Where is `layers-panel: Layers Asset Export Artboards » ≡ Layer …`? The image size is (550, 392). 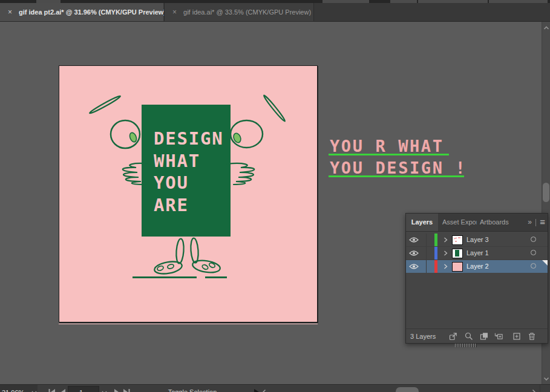
layers-panel: Layers Asset Export Artboards » ≡ Layer … is located at coordinates (477, 278).